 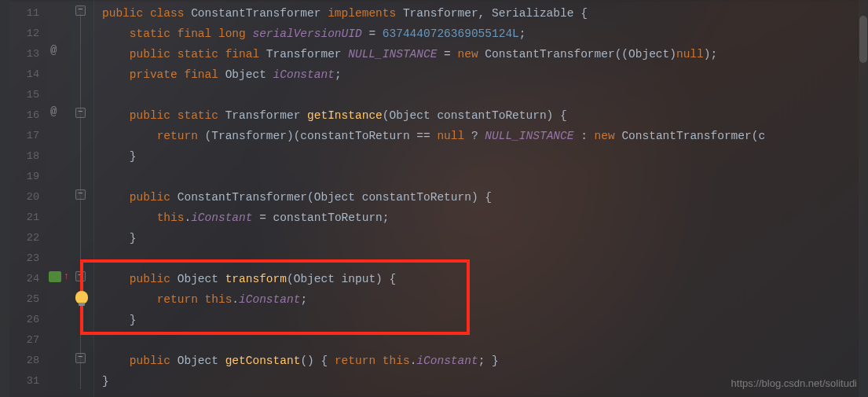 I want to click on line-number: 18, so click(x=28, y=156).